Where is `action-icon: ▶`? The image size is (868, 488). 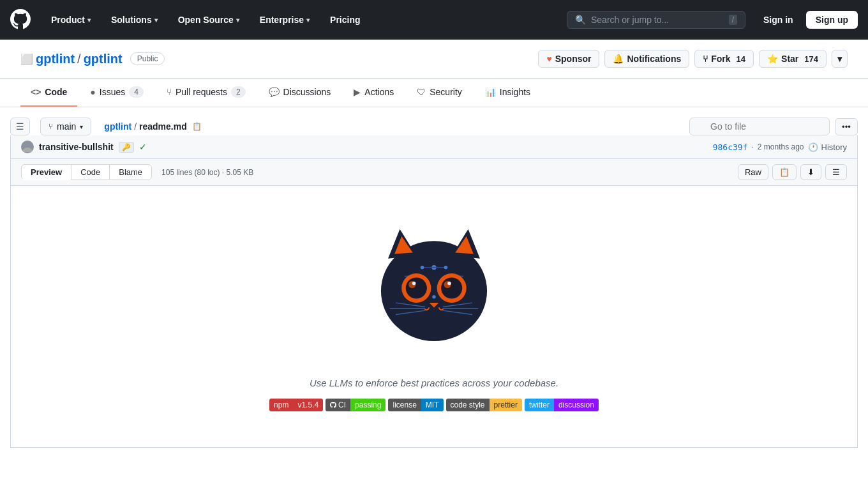 action-icon: ▶ is located at coordinates (357, 92).